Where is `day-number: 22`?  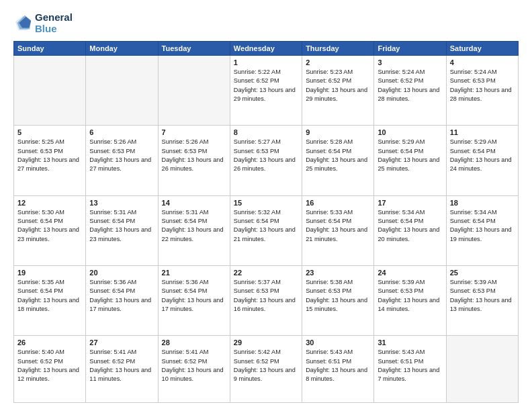
day-number: 22 is located at coordinates (266, 273).